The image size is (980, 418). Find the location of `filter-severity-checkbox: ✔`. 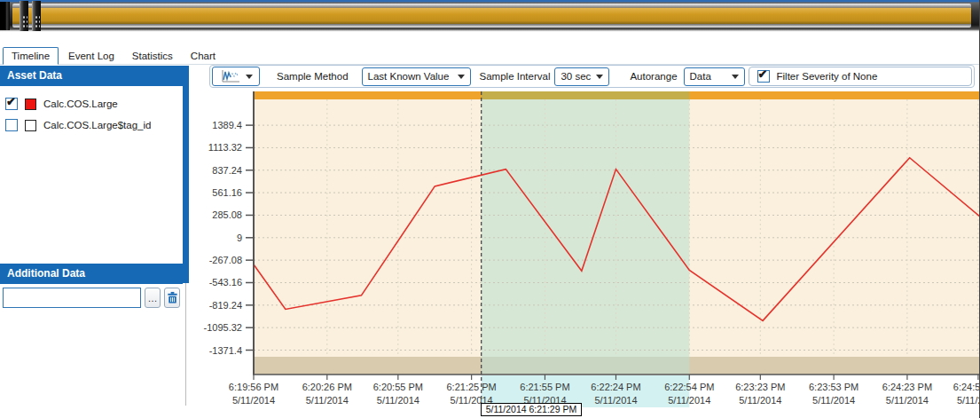

filter-severity-checkbox: ✔ is located at coordinates (764, 76).